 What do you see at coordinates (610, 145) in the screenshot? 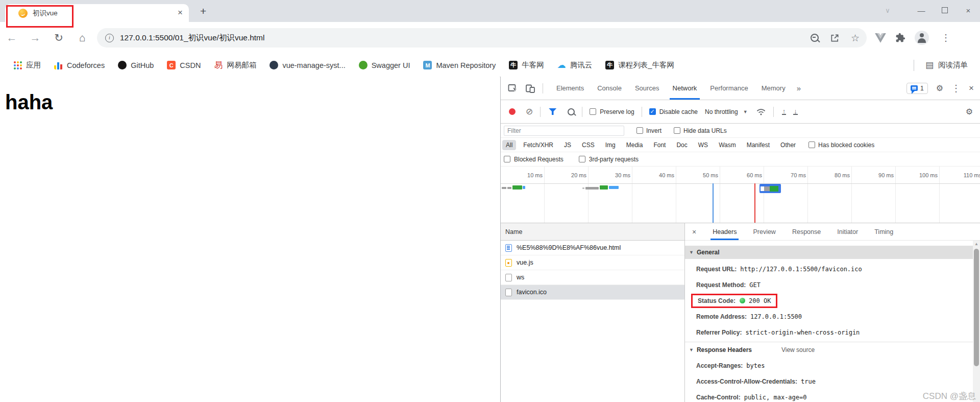
I see `type-filter-chip: Img` at bounding box center [610, 145].